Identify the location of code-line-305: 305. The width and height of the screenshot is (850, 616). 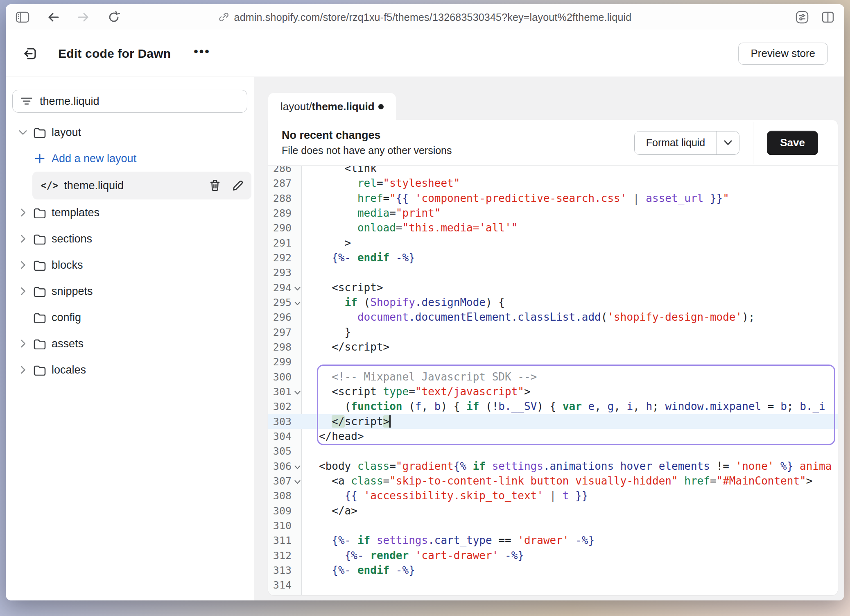
(553, 451).